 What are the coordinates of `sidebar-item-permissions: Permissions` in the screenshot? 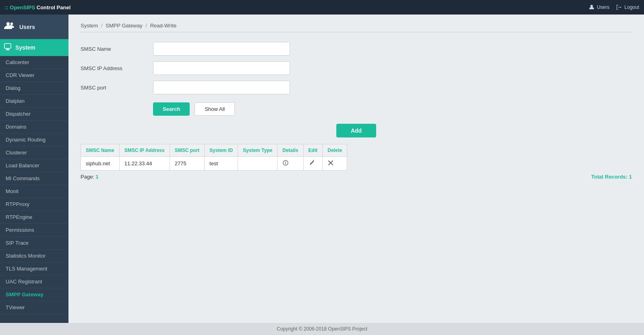 It's located at (34, 230).